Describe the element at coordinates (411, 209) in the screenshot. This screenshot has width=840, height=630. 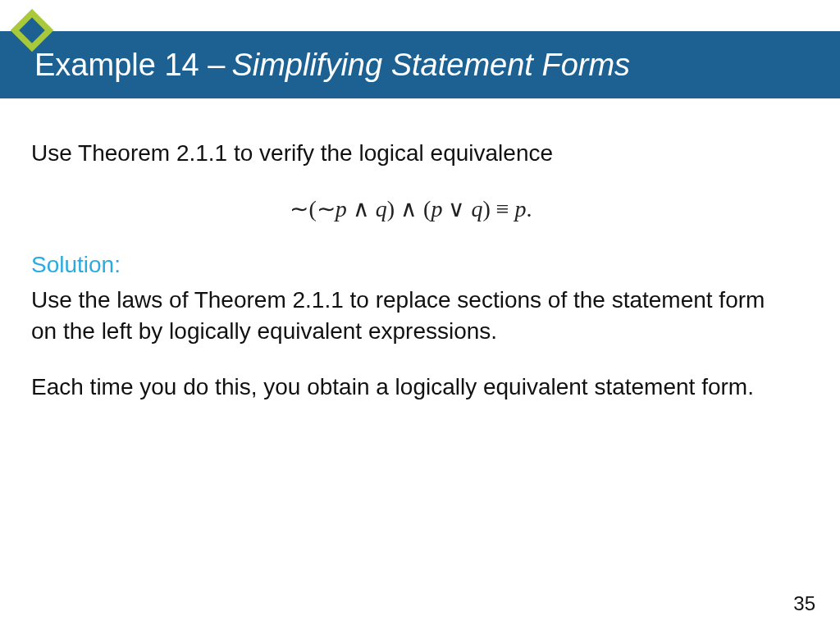
I see `logical-equivalence-formula: ∼(∼p ∧ q) ∧ (p ∨ q) ≡ p.` at that location.